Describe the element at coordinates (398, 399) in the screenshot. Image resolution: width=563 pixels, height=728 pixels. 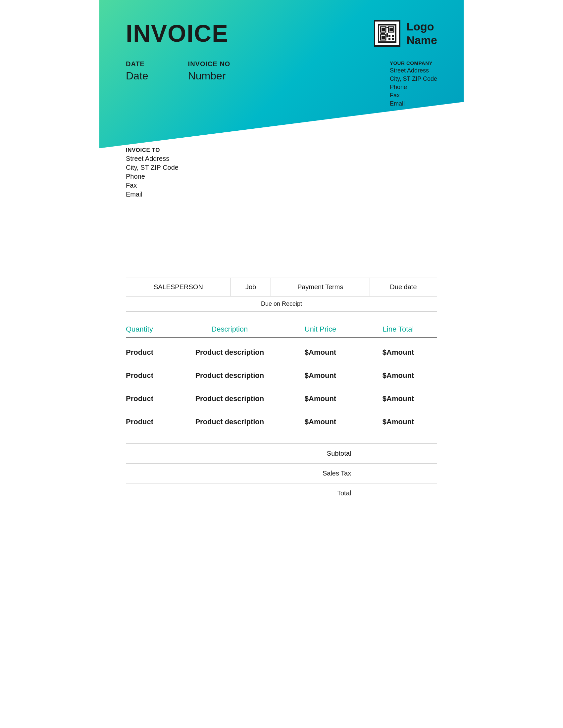
I see `row3-line-total: $Amount` at that location.